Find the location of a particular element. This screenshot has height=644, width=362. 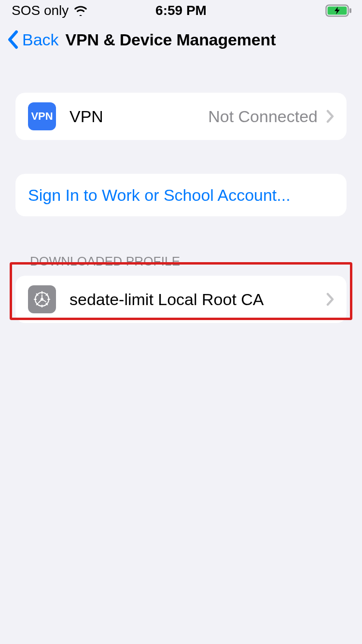

nav-bar: Back VPN & Device Management is located at coordinates (181, 40).